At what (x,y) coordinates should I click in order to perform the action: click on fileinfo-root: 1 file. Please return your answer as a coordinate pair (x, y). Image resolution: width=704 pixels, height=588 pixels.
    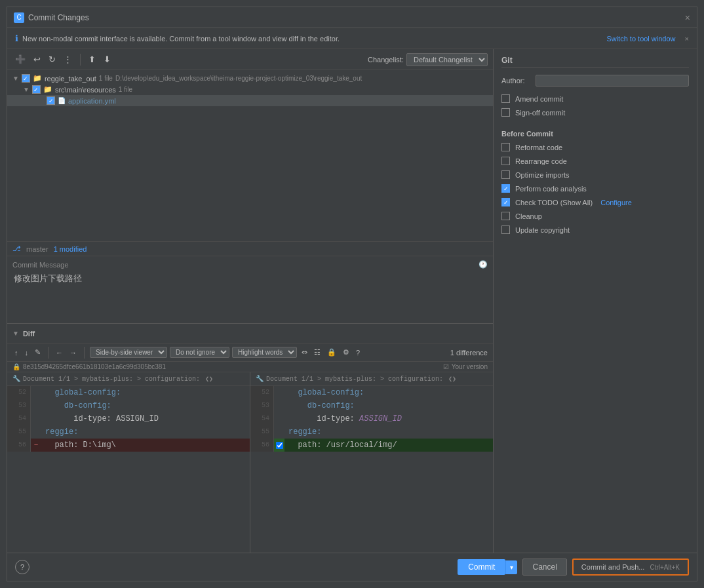
    Looking at the image, I should click on (106, 79).